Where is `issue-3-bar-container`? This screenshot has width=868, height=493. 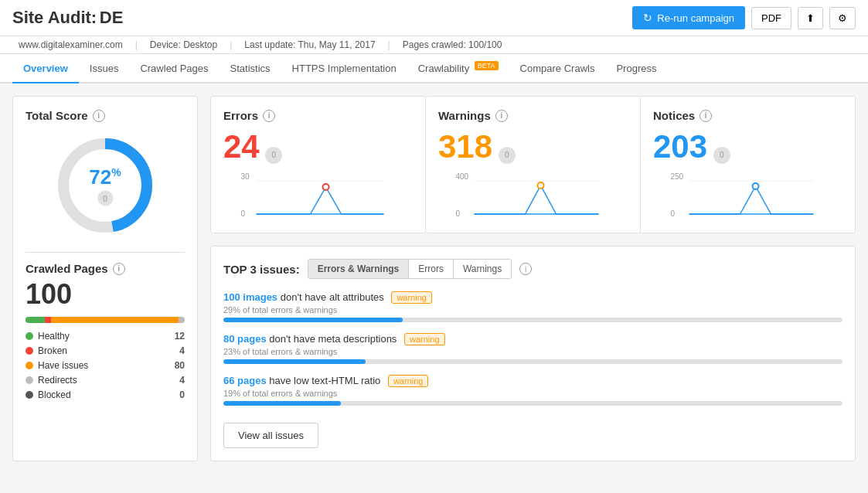
issue-3-bar-container is located at coordinates (533, 403).